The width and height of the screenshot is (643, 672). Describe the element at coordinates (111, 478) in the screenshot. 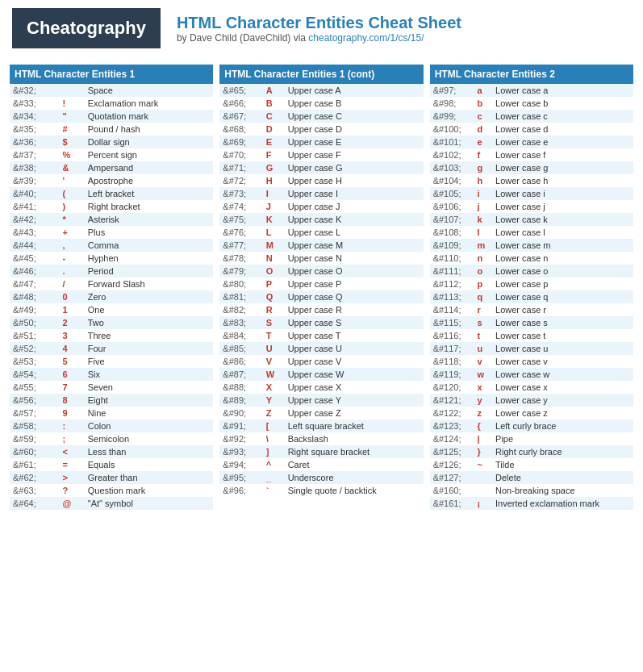

I see `table-row: &#62;>Greater than` at that location.